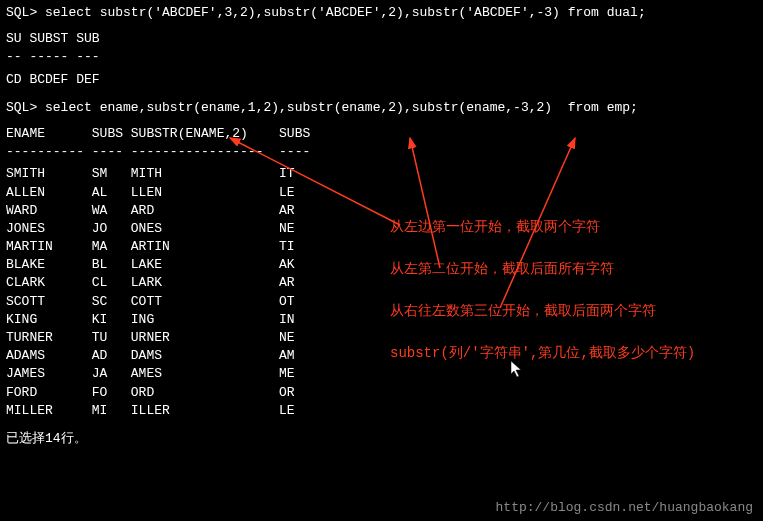  What do you see at coordinates (22, 12) in the screenshot?
I see `prompt-label: SQL>` at bounding box center [22, 12].